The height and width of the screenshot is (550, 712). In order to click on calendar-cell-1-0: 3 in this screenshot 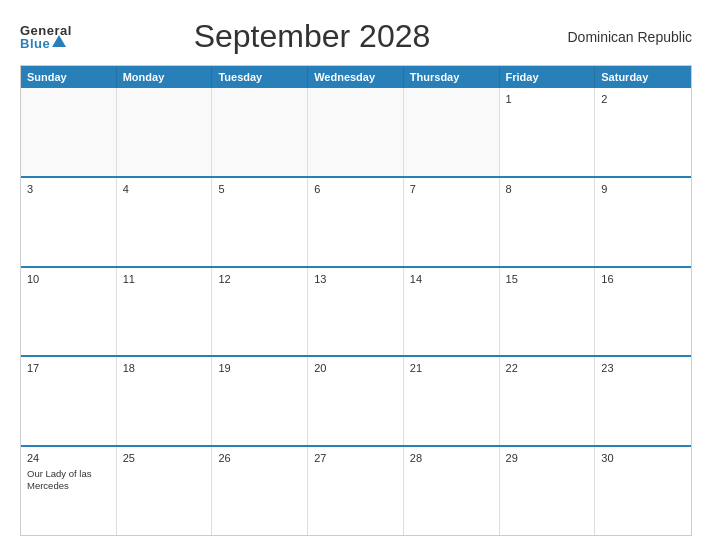, I will do `click(69, 222)`.